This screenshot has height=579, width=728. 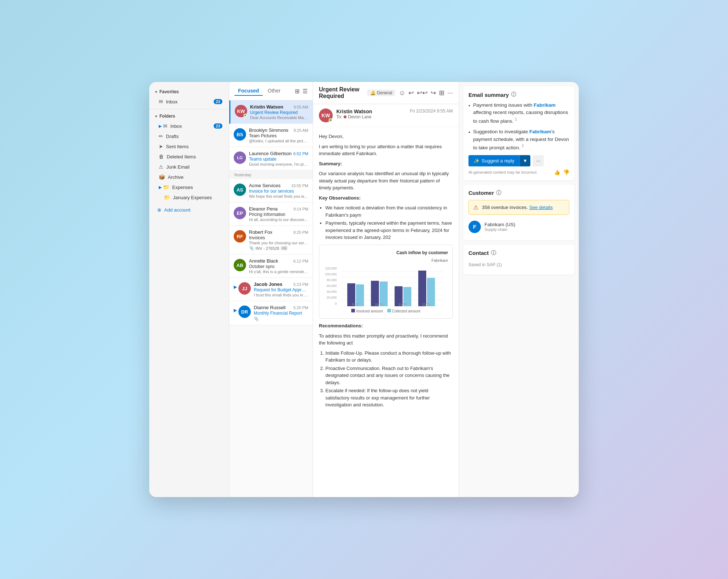 I want to click on contact-title: Contact ⓘ, so click(x=519, y=253).